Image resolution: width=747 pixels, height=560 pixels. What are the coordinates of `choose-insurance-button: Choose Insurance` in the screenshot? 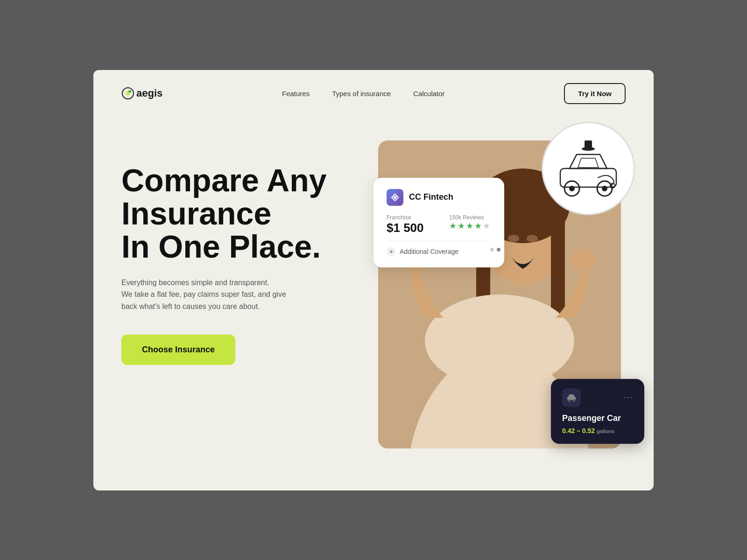 It's located at (178, 350).